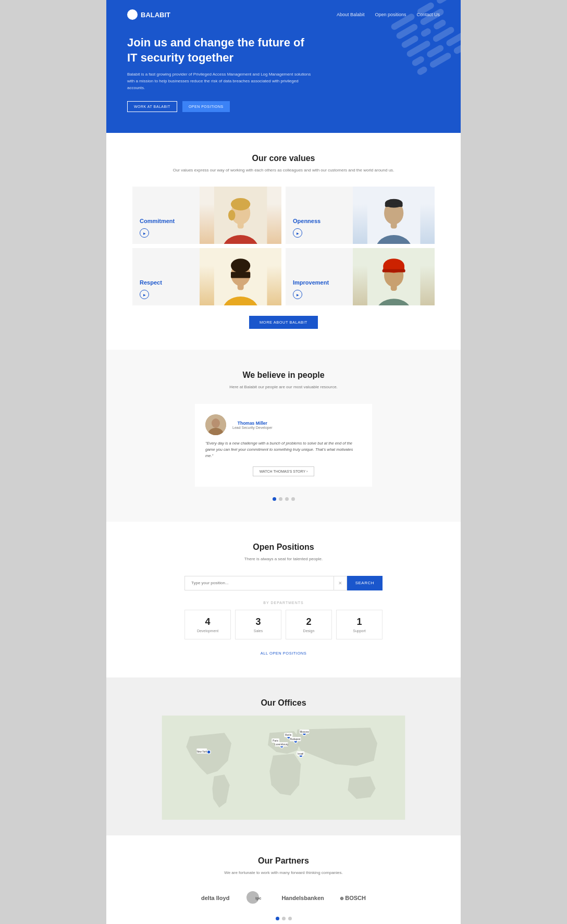 The height and width of the screenshot is (924, 567). Describe the element at coordinates (284, 171) in the screenshot. I see `core-values-subtitle: Our values express our way of working wi…` at that location.